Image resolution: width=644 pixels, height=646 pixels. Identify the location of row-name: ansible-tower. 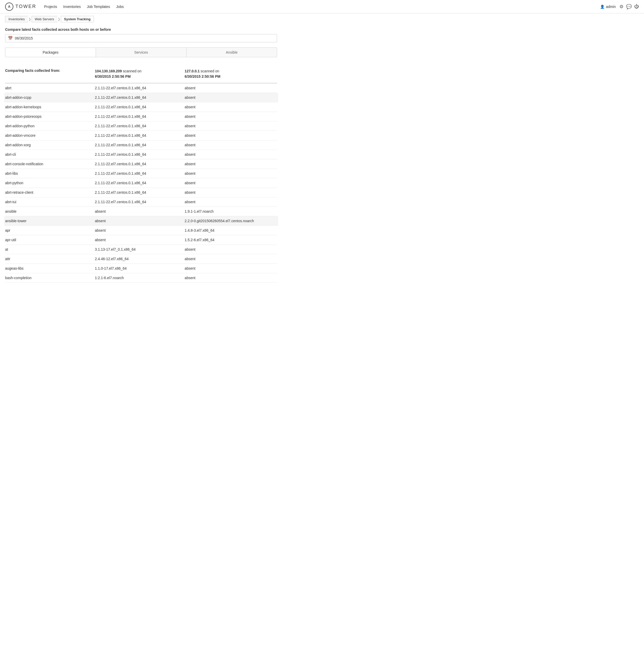
(50, 221).